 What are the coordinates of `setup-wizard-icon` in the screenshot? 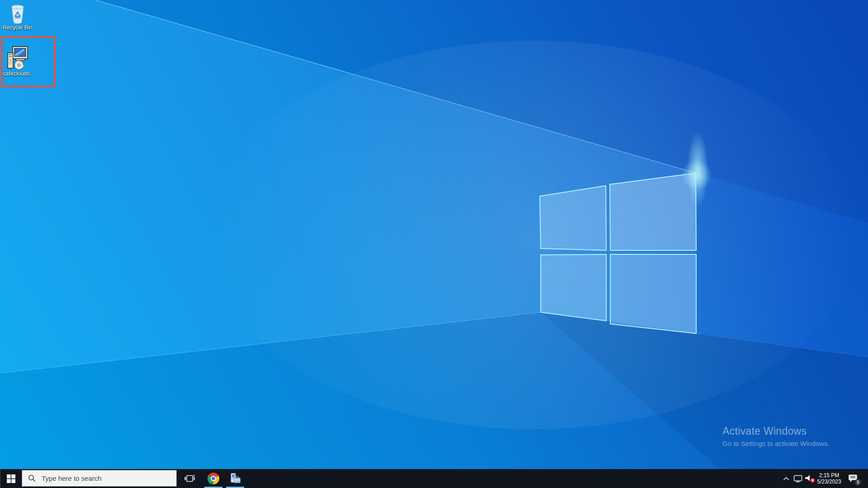 It's located at (235, 479).